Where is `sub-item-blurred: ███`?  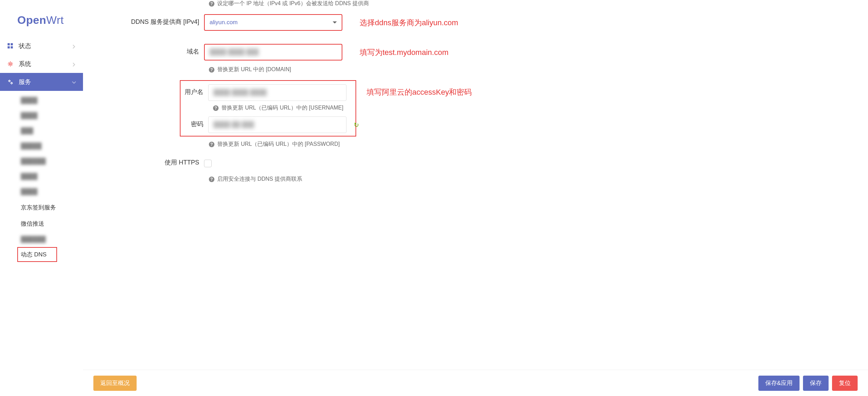 sub-item-blurred: ███ is located at coordinates (50, 131).